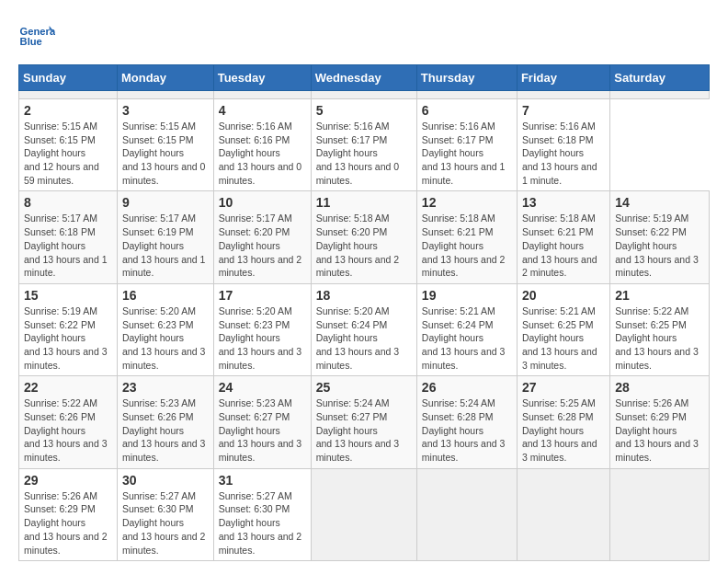 The width and height of the screenshot is (728, 563). What do you see at coordinates (68, 237) in the screenshot?
I see `day-cell: 8 Sunrise: 5:17 AM Sunset: 6:18 PM Dayli…` at bounding box center [68, 237].